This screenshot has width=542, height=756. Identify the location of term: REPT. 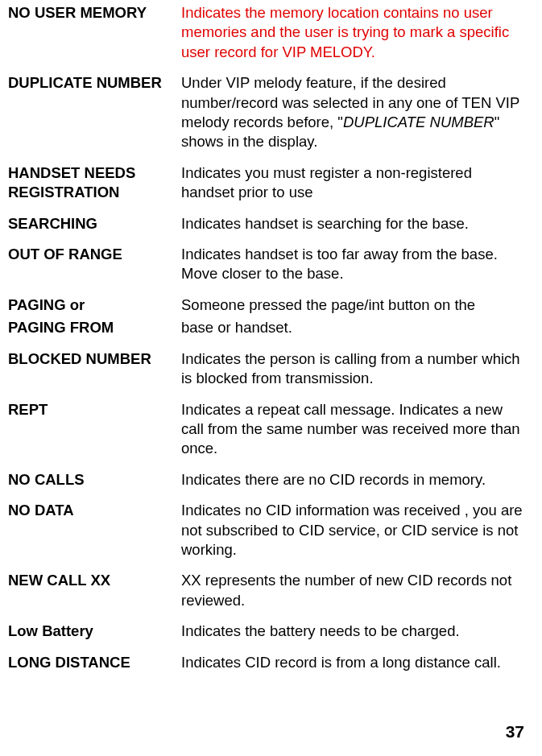
(95, 430).